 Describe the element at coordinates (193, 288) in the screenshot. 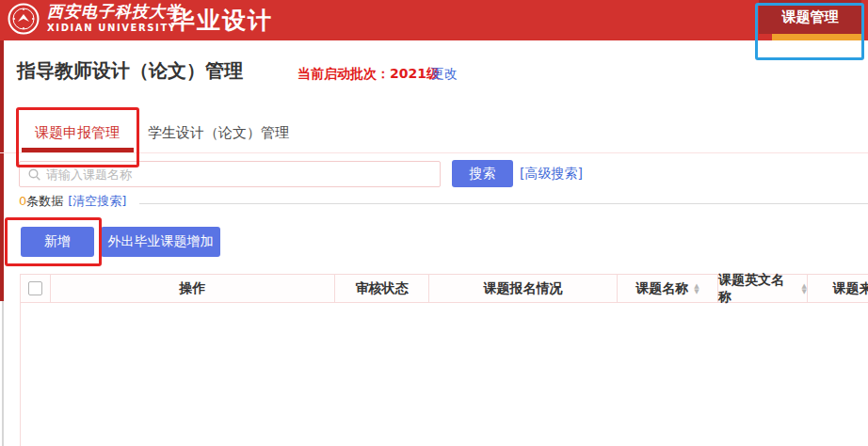

I see `column-header-operation: 操作` at that location.